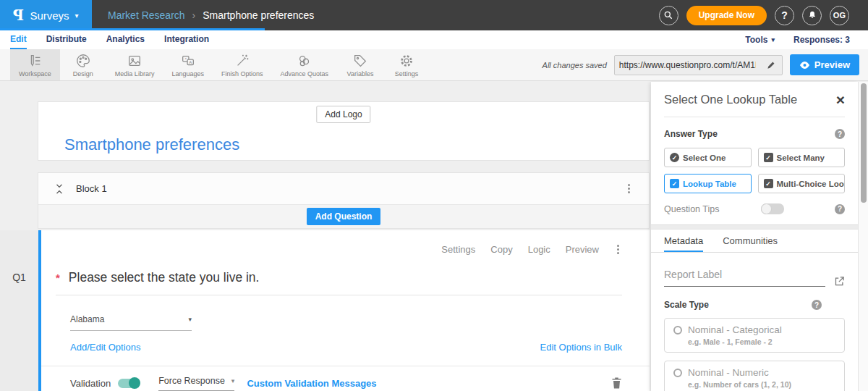  What do you see at coordinates (754, 376) in the screenshot?
I see `scale-option-nominal-numeric: Nominal - Numeric e.g. Number of cars (1…` at bounding box center [754, 376].